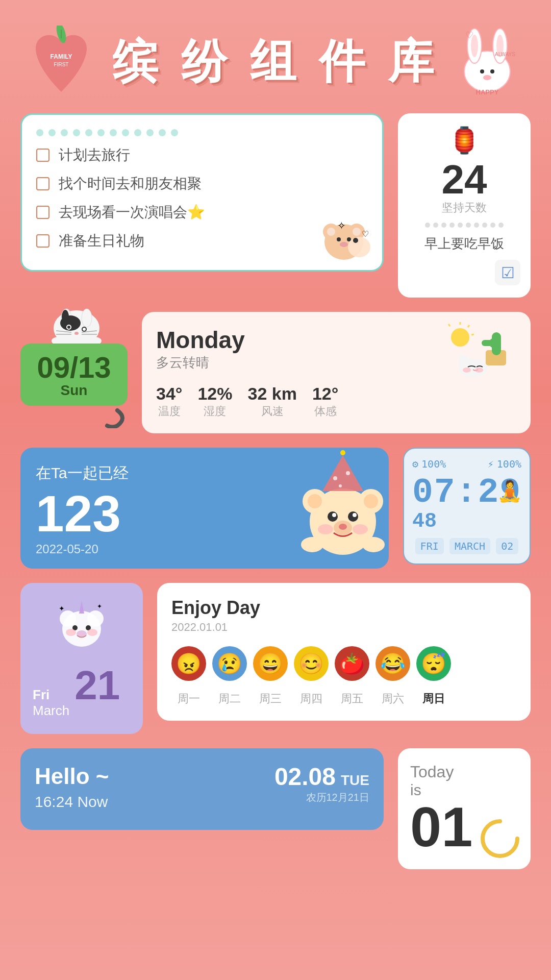 This screenshot has height=980, width=551. I want to click on clock-battery: ⚙ 100%, so click(429, 464).